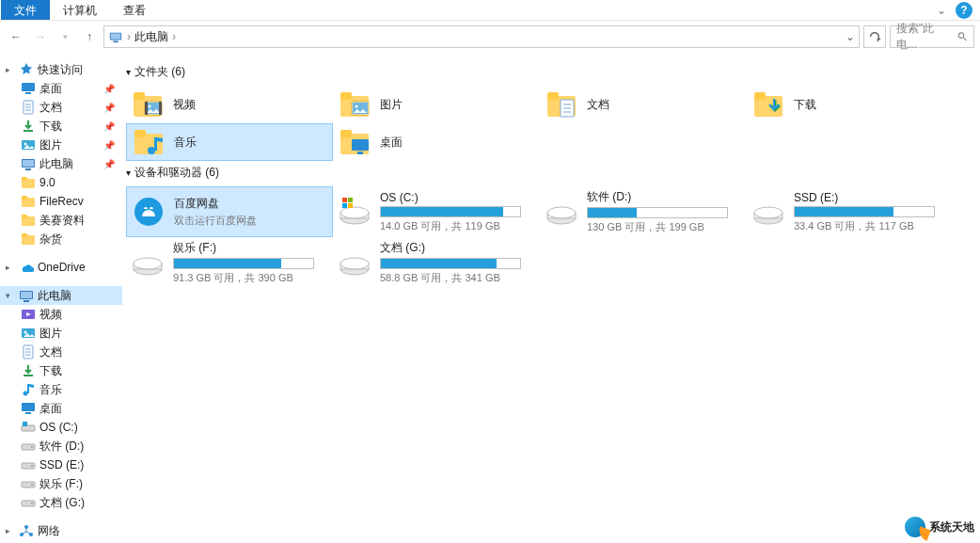 The height and width of the screenshot is (543, 980). What do you see at coordinates (561, 212) in the screenshot?
I see `drive-icon` at bounding box center [561, 212].